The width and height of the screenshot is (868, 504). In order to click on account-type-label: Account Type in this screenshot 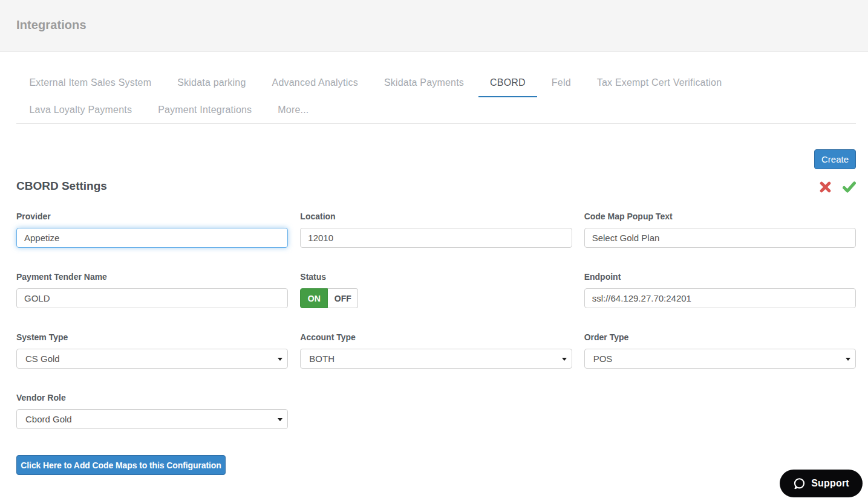, I will do `click(436, 337)`.